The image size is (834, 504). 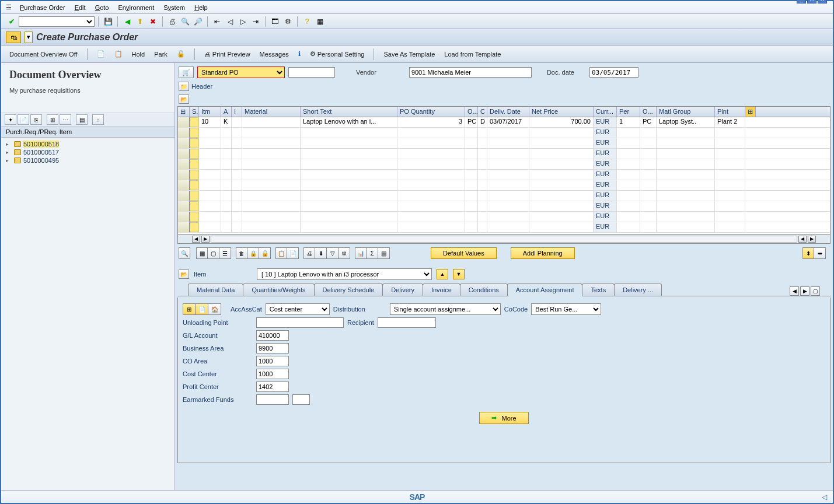 I want to click on config-cols-icon: ⊞, so click(x=751, y=112).